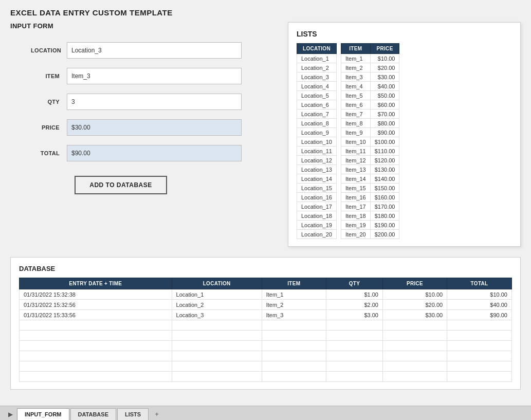 The image size is (531, 420). What do you see at coordinates (317, 234) in the screenshot?
I see `list-item: Location_20` at bounding box center [317, 234].